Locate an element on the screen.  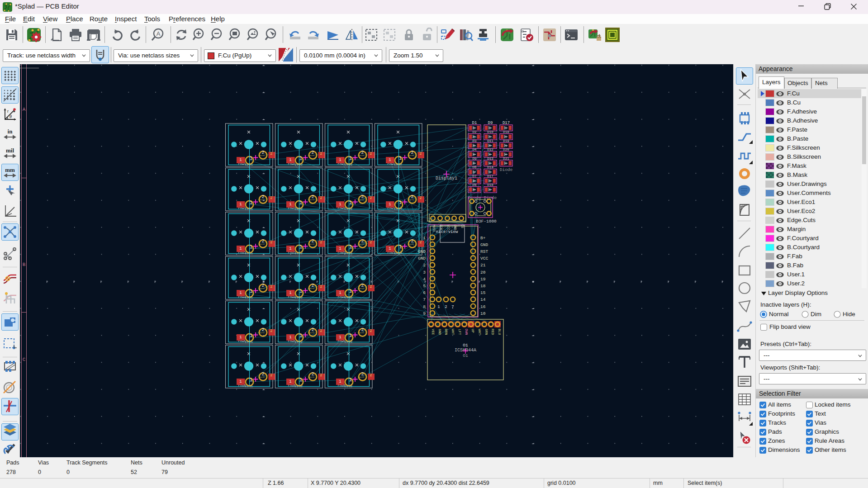
svg-text: LFT is located at coordinates (460, 332).